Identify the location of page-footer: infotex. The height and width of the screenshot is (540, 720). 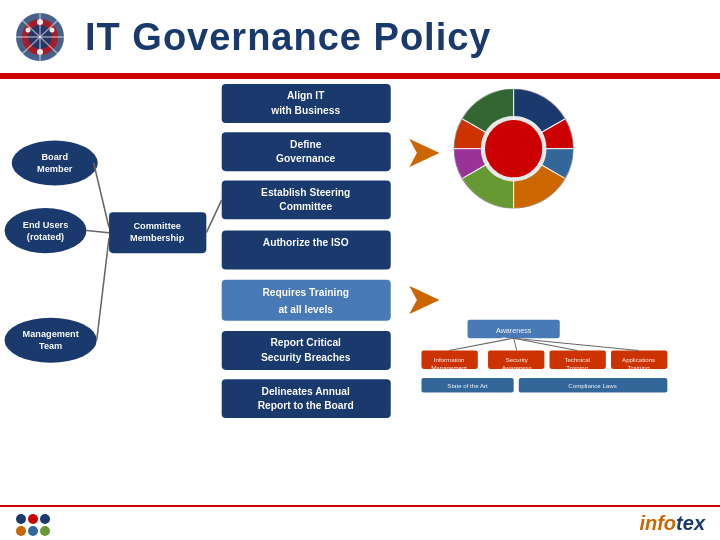
(360, 522).